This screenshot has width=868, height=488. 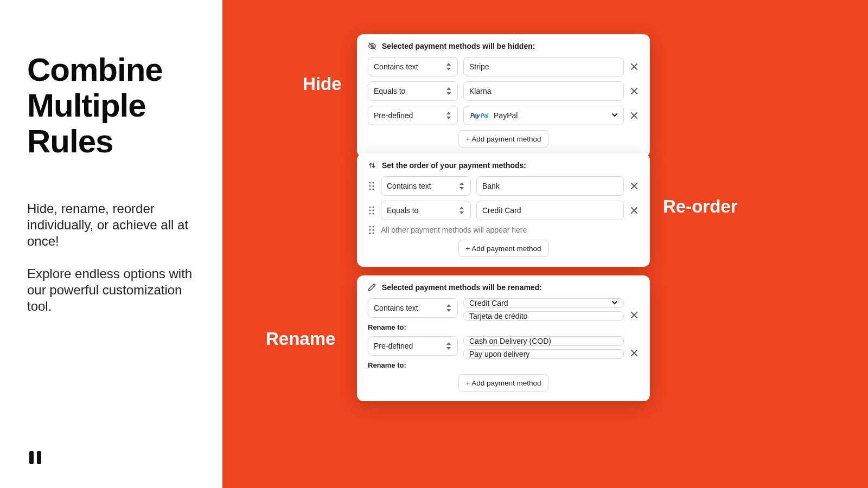 What do you see at coordinates (544, 115) in the screenshot?
I see `value-dropdown: PayPal PayPal` at bounding box center [544, 115].